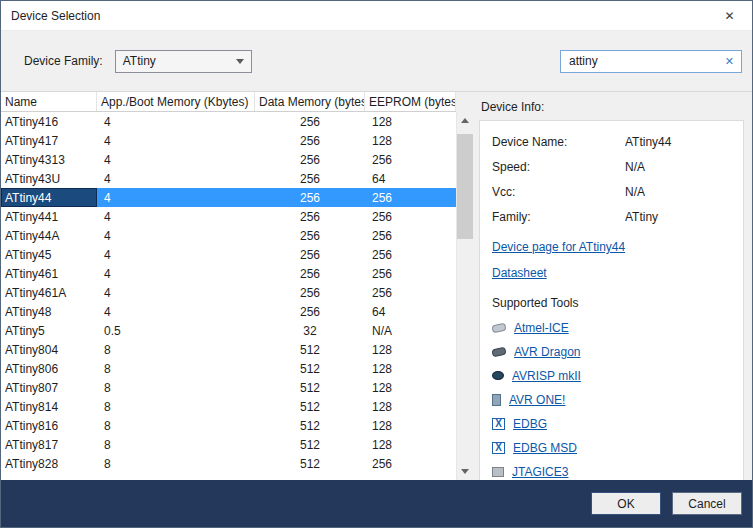 Image resolution: width=753 pixels, height=528 pixels. Describe the element at coordinates (49, 426) in the screenshot. I see `device-name-cell: ATtiny816` at that location.